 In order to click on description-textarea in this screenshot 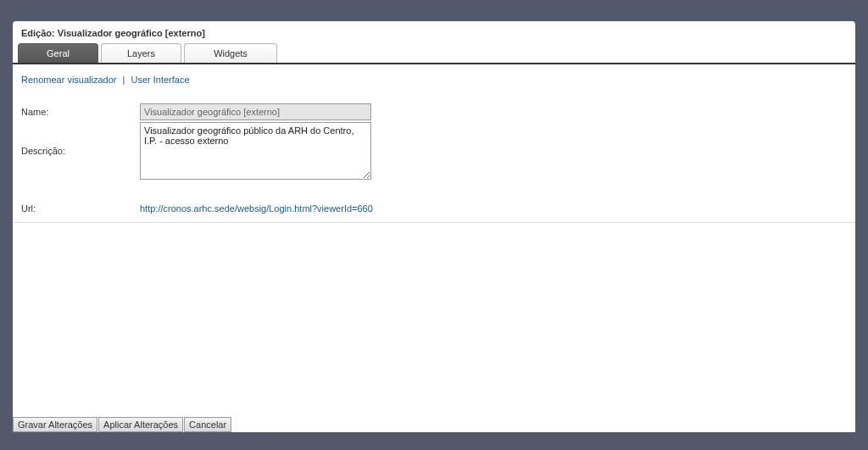, I will do `click(256, 151)`.